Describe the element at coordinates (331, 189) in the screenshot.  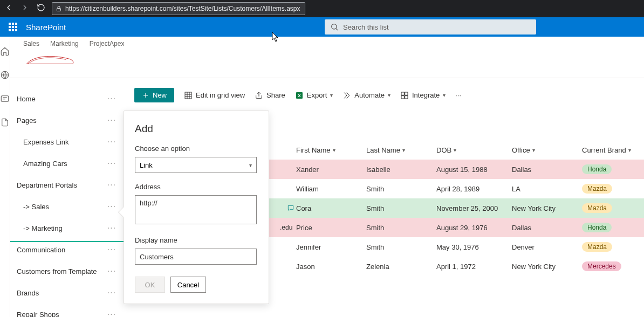
I see `cell-first-name: William` at that location.